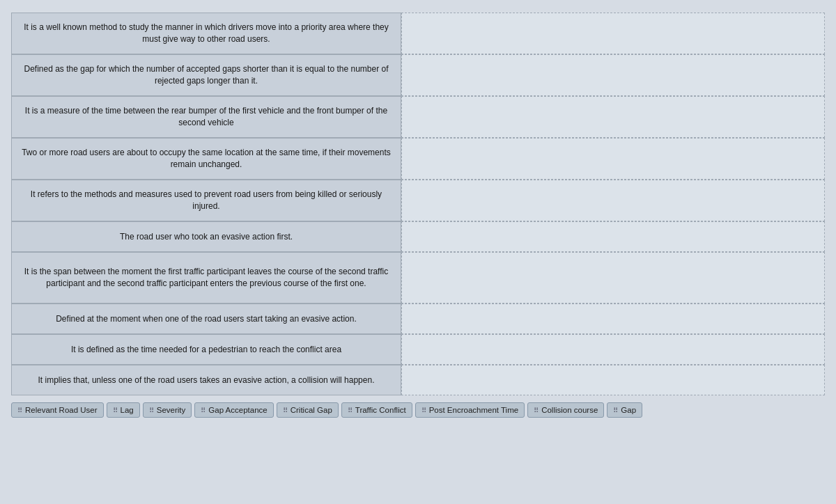  I want to click on choice-label-c4: Gap Acceptance, so click(238, 410).